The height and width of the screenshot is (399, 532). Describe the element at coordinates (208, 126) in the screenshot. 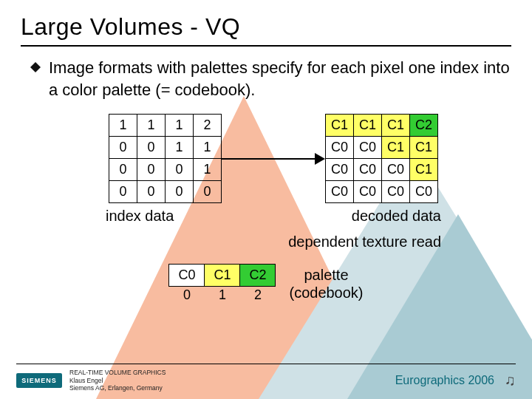

I see `index-cell: 2` at that location.